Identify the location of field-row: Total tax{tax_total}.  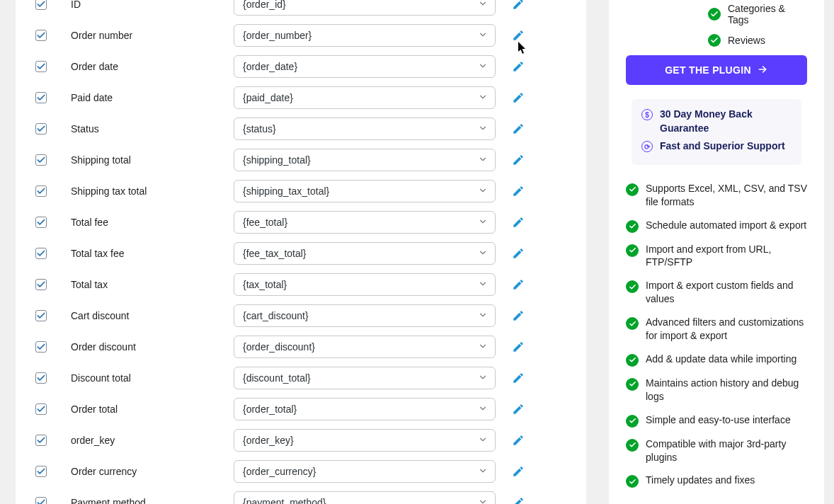
(301, 285).